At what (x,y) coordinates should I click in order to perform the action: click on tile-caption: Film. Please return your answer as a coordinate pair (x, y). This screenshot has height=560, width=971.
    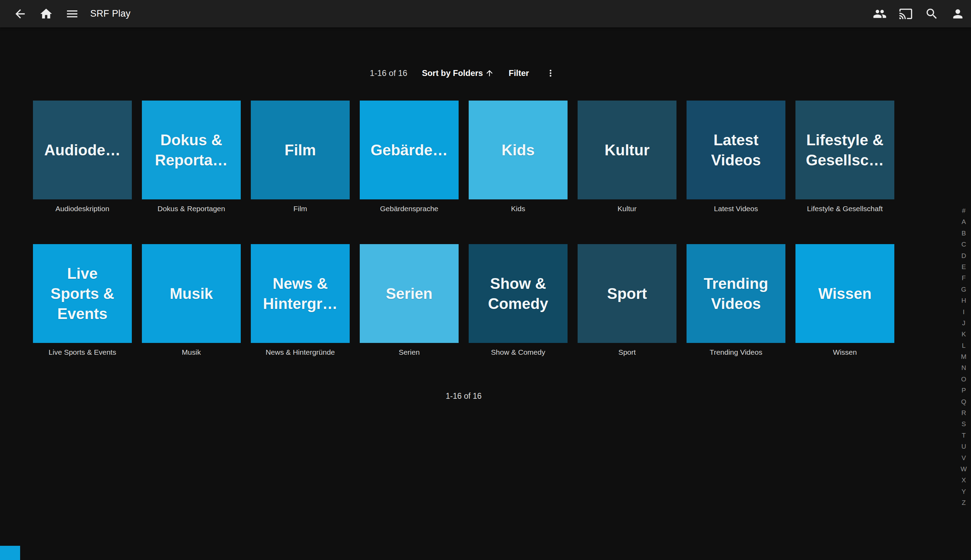
    Looking at the image, I should click on (300, 208).